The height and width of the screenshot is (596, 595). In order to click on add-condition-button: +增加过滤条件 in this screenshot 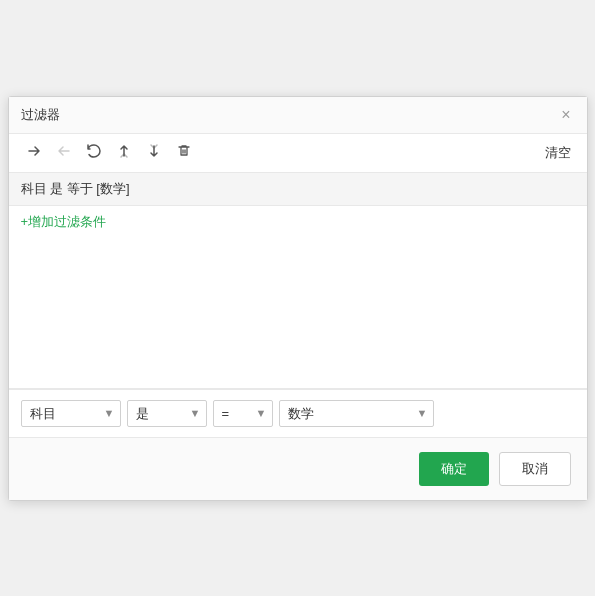, I will do `click(298, 222)`.